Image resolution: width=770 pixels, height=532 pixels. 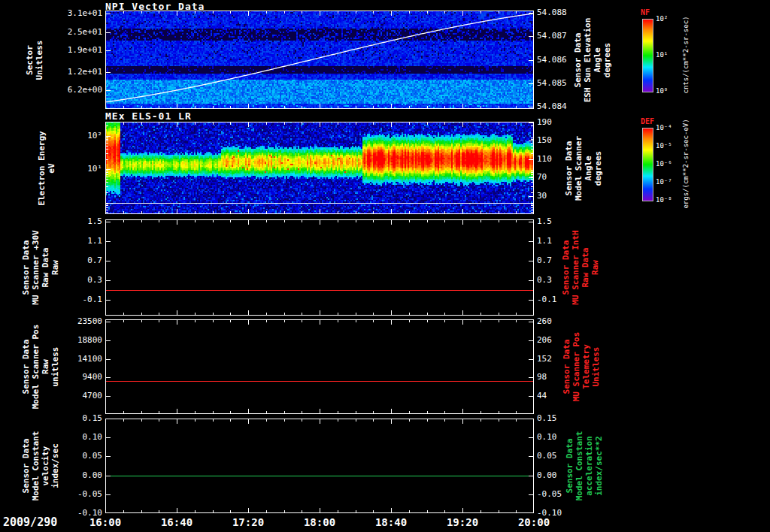 I want to click on y-axis-tick-label-right: 190, so click(x=561, y=122).